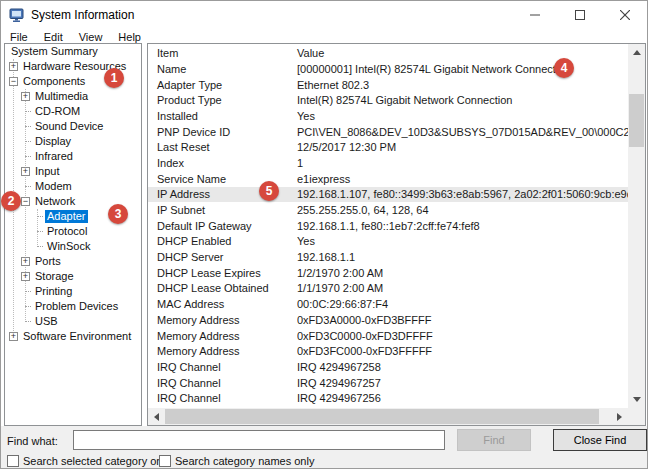  I want to click on tree-item-system-summary: System Summary, so click(73, 52).